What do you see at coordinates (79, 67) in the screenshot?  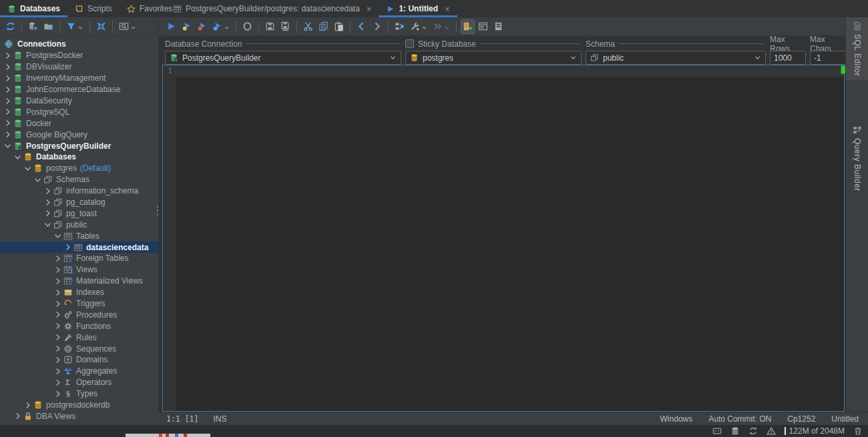 I see `tree-item-dbvisualizer: DBVisualizer` at bounding box center [79, 67].